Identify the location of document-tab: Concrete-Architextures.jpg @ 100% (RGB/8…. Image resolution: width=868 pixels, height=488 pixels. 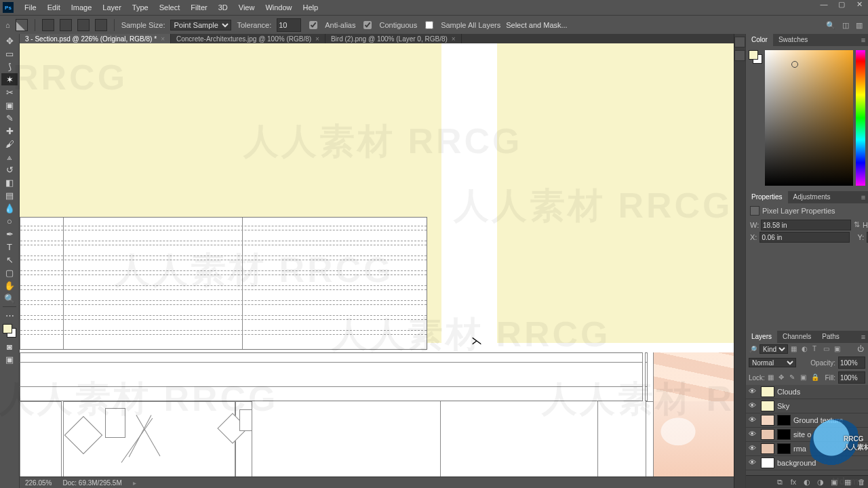
(248, 39).